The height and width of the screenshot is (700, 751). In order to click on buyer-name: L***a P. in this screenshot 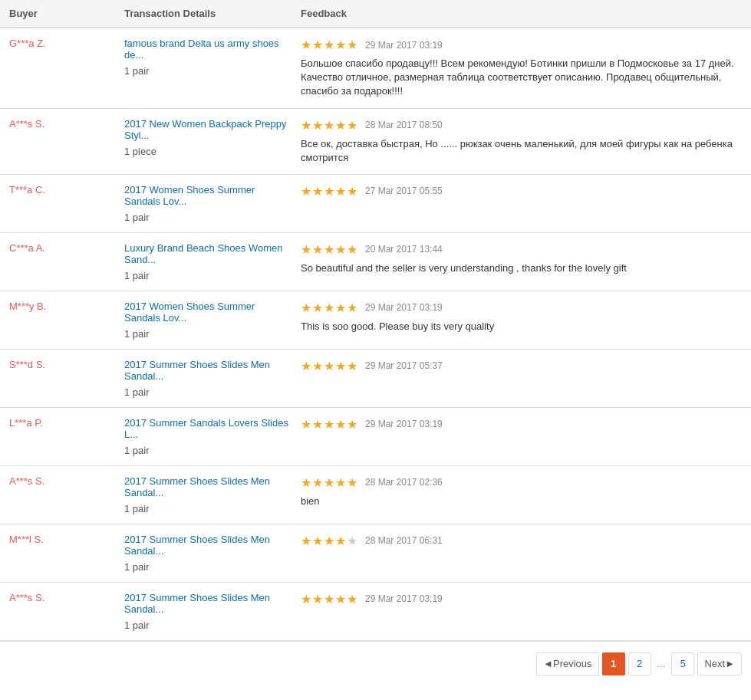, I will do `click(67, 423)`.